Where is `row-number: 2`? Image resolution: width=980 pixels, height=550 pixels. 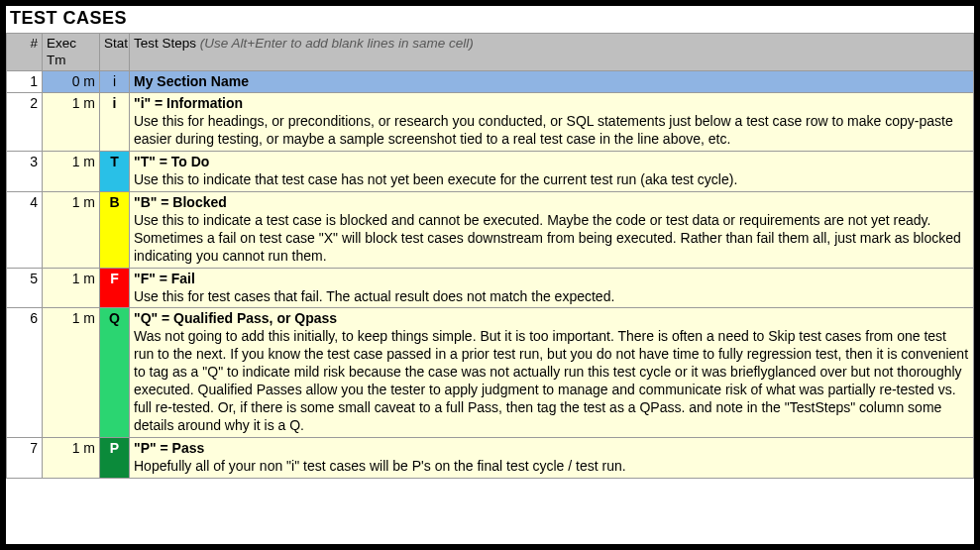 row-number: 2 is located at coordinates (25, 123).